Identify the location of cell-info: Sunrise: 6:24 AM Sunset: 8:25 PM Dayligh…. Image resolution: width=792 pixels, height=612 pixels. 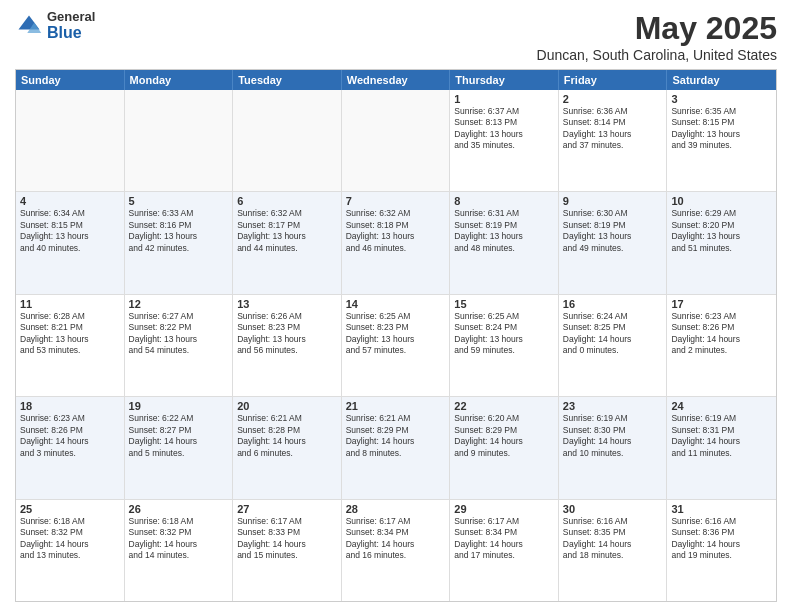
(613, 334).